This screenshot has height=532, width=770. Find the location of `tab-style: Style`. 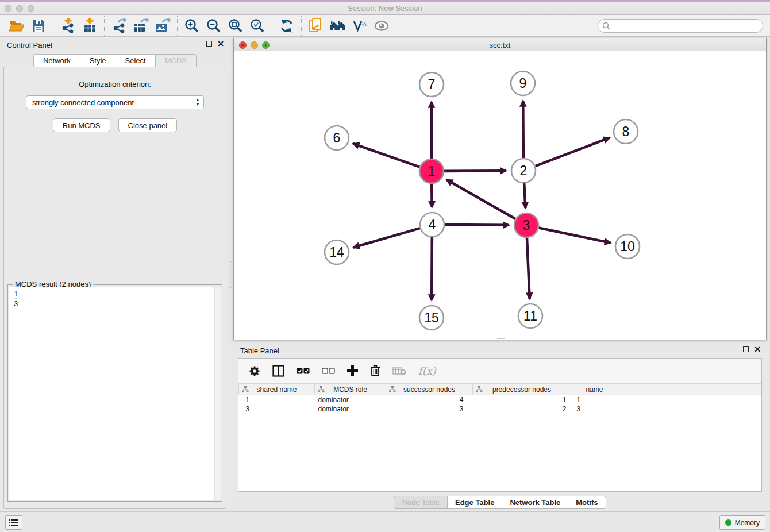

tab-style: Style is located at coordinates (98, 61).